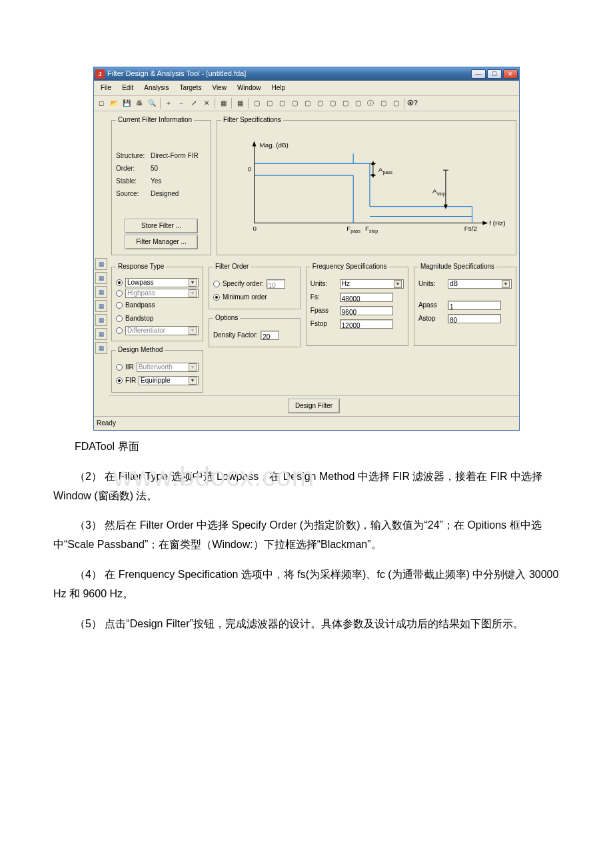 The width and height of the screenshot is (613, 868). Describe the element at coordinates (101, 278) in the screenshot. I see `side-import-icon: ▦` at that location.